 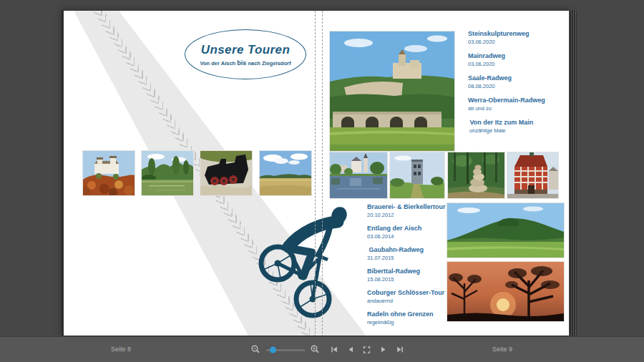 What do you see at coordinates (366, 349) in the screenshot?
I see `page-navigation` at bounding box center [366, 349].